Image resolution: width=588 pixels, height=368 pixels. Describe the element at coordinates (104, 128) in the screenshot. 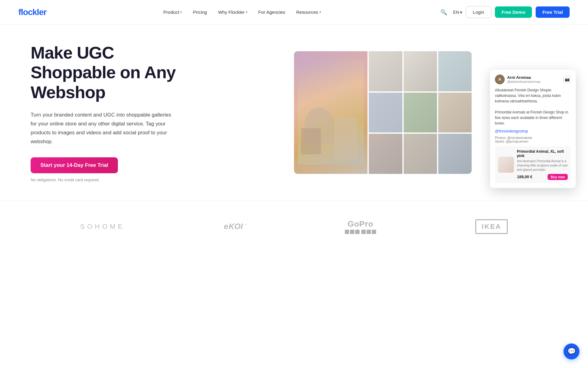

I see `hero-description: Turn your branded content and UGC into s…` at that location.